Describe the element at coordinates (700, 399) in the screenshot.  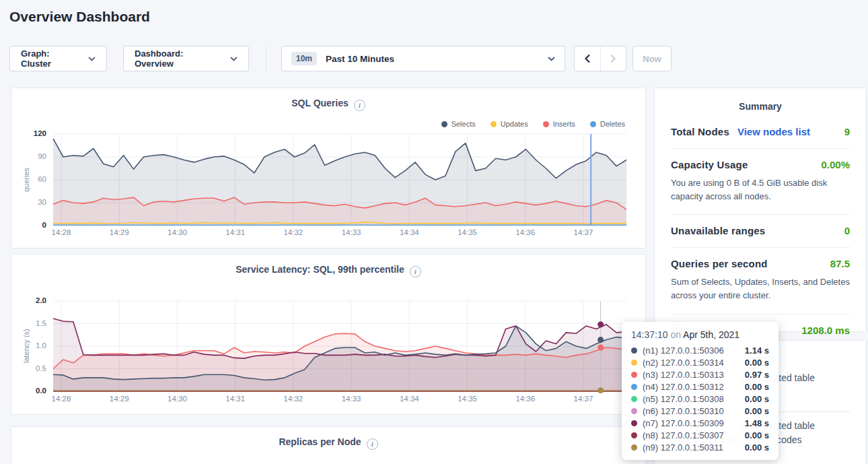
I see `tooltip-node-row: (n5) 127.0.0.1:503080.00 s` at that location.